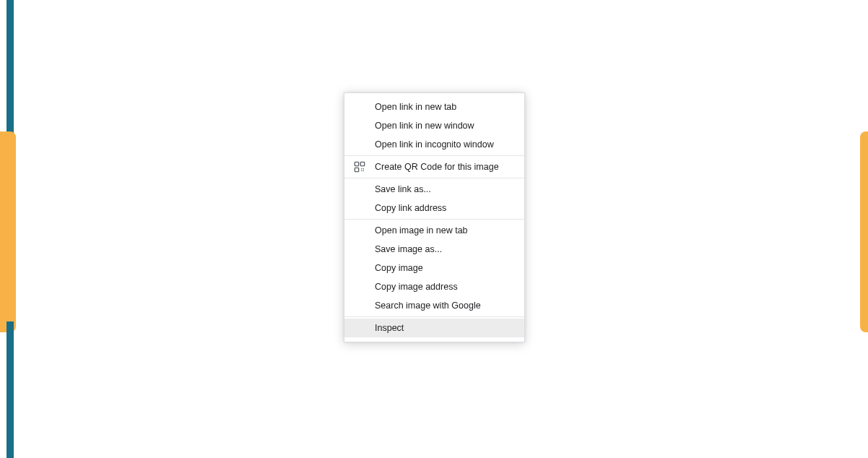 Image resolution: width=868 pixels, height=458 pixels. What do you see at coordinates (435, 167) in the screenshot?
I see `menu-item-create-qr-code: Create QR Code for this image` at bounding box center [435, 167].